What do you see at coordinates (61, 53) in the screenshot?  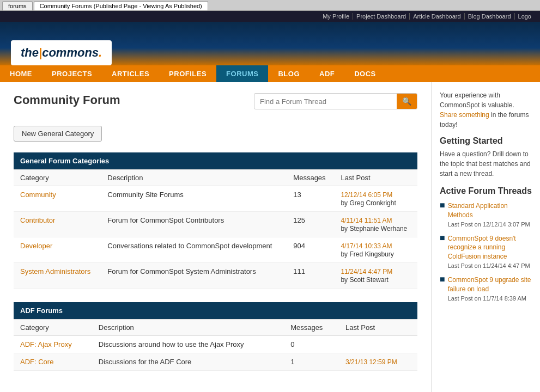 I see `site-logo: the|commons.` at bounding box center [61, 53].